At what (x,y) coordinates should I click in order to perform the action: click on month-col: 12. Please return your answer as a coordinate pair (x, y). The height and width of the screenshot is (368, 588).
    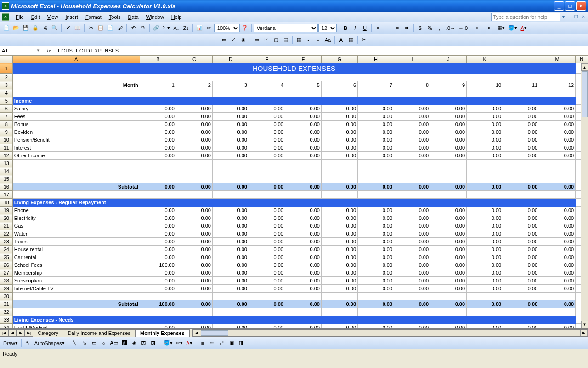
    Looking at the image, I should click on (558, 86).